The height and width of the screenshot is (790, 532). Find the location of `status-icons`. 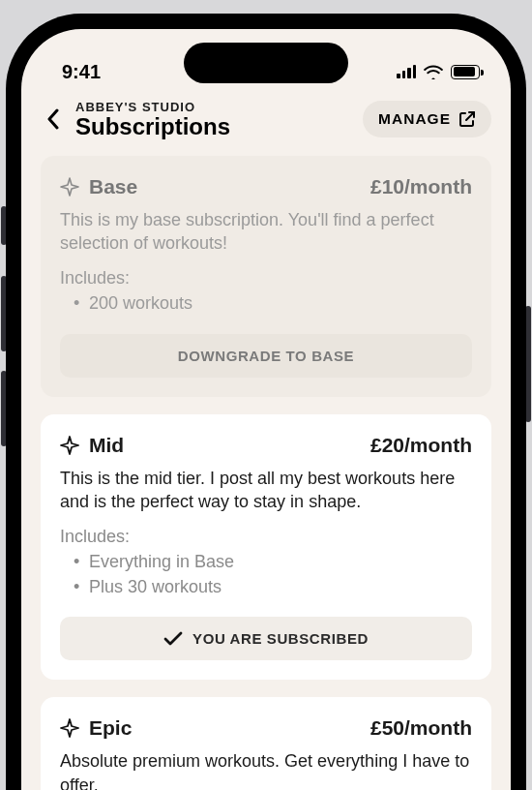

status-icons is located at coordinates (438, 72).